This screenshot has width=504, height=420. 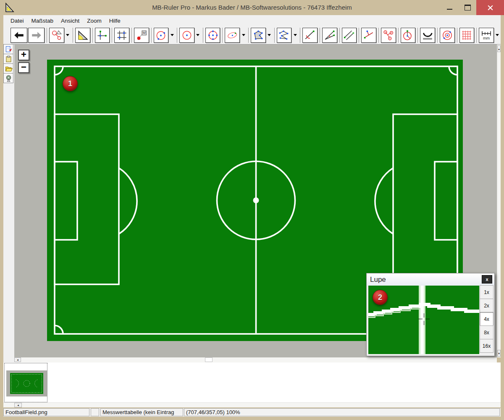 What do you see at coordinates (187, 35) in the screenshot?
I see `circle-center-radius-tool` at bounding box center [187, 35].